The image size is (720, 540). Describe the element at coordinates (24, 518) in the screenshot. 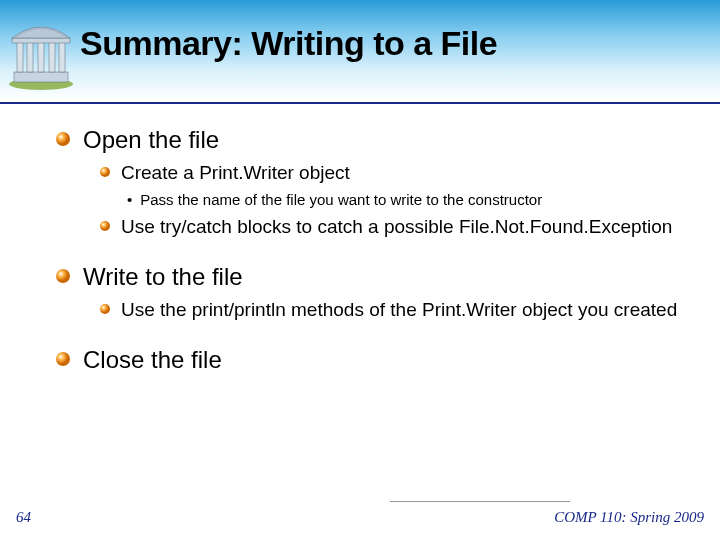

I see `page-number: 64` at that location.